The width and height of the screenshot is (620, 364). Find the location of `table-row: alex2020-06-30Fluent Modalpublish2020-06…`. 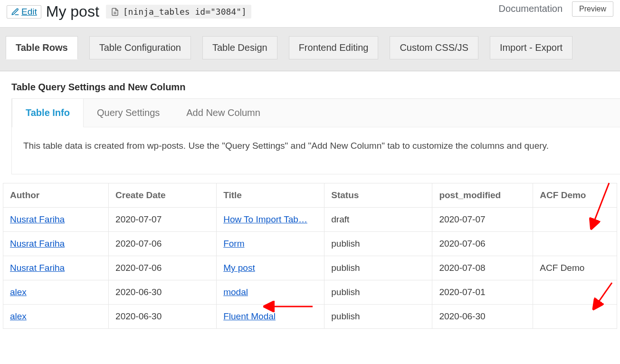

table-row: alex2020-06-30Fluent Modalpublish2020-06… is located at coordinates (310, 316).